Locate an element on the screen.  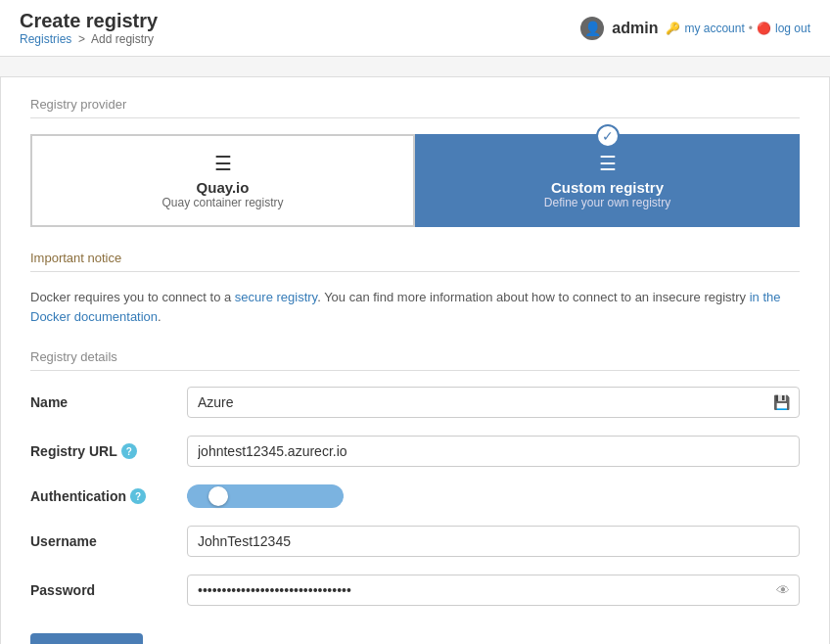
authentication-group: Authentication ? is located at coordinates (415, 496).